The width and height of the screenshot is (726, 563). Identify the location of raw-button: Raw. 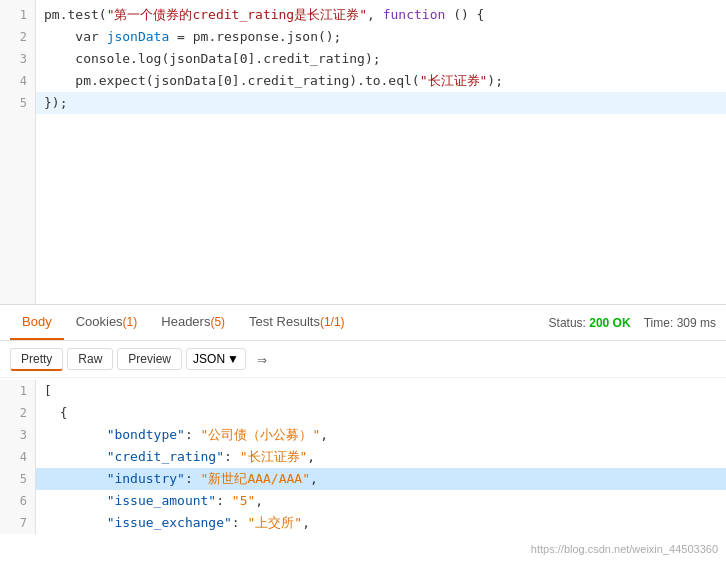
(90, 359).